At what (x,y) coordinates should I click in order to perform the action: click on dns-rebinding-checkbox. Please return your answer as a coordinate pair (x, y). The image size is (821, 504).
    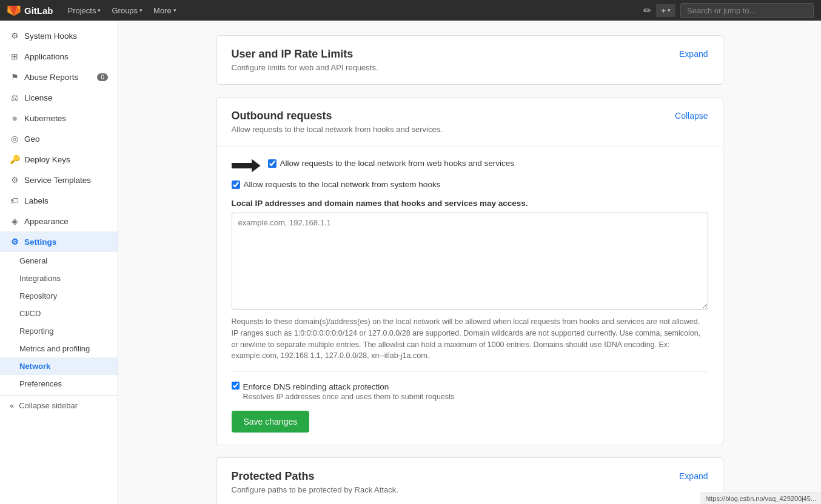
    Looking at the image, I should click on (235, 385).